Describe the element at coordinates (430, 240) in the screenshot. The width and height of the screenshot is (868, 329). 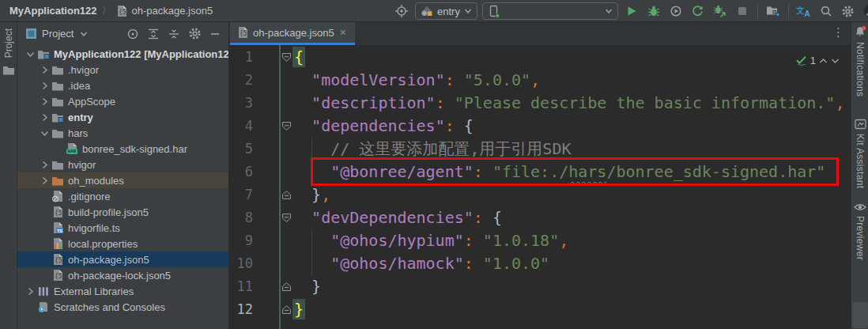
I see `code-text: "@ohos/hypium": "1.0.18",` at that location.